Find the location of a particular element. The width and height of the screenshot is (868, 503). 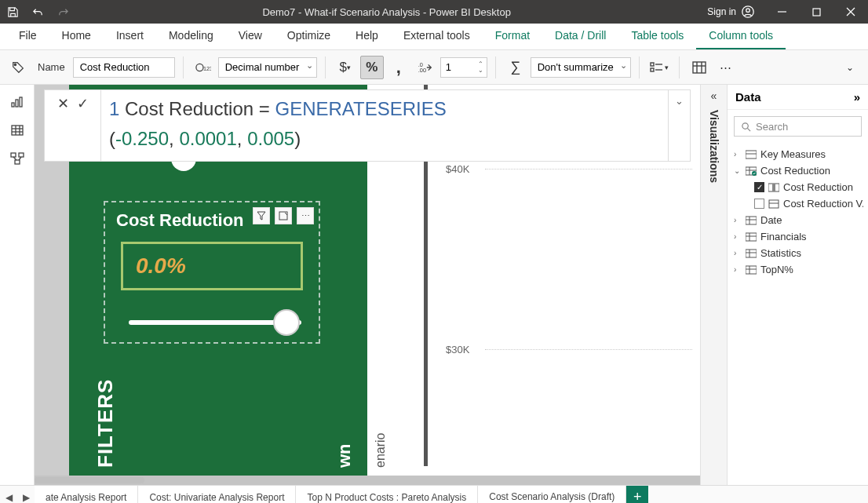

enario-label: enario is located at coordinates (381, 450).